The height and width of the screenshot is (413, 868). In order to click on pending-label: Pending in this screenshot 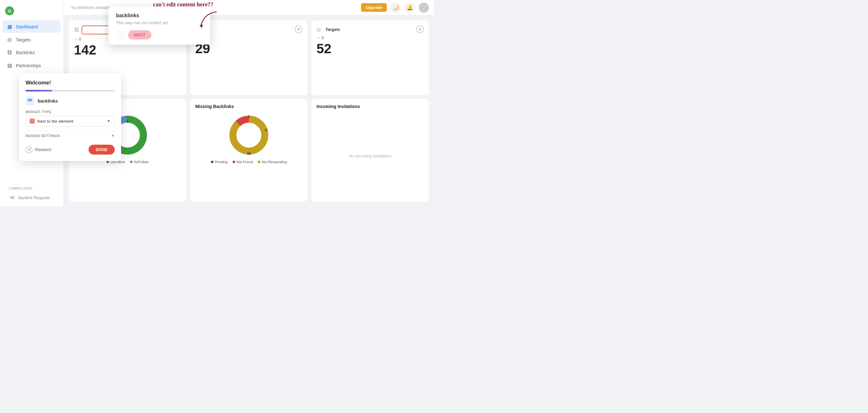, I will do `click(221, 162)`.